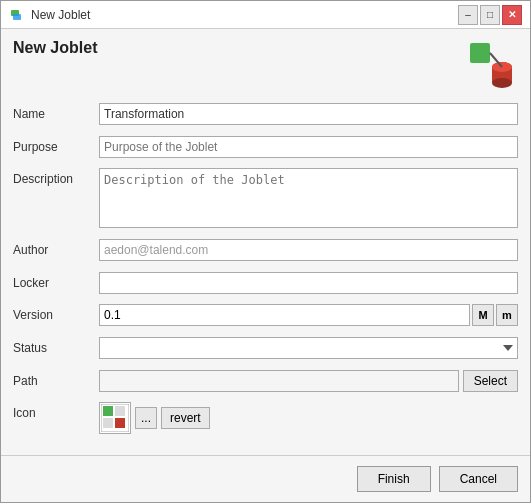 The width and height of the screenshot is (531, 503). Describe the element at coordinates (53, 313) in the screenshot. I see `version-label: Version` at that location.